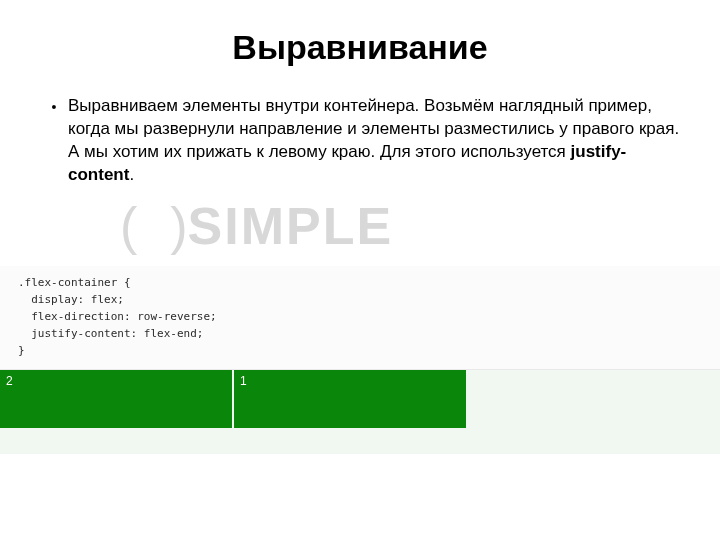 The height and width of the screenshot is (540, 720). I want to click on flex-item-2: 2, so click(116, 399).